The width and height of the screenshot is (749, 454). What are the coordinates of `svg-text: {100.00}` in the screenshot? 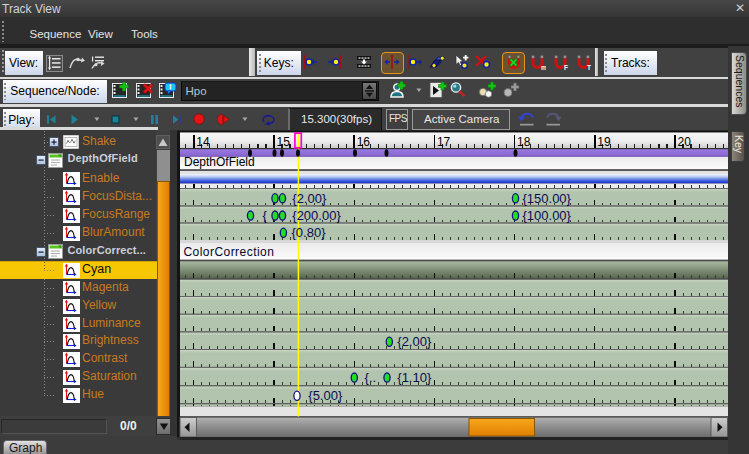 It's located at (548, 216).